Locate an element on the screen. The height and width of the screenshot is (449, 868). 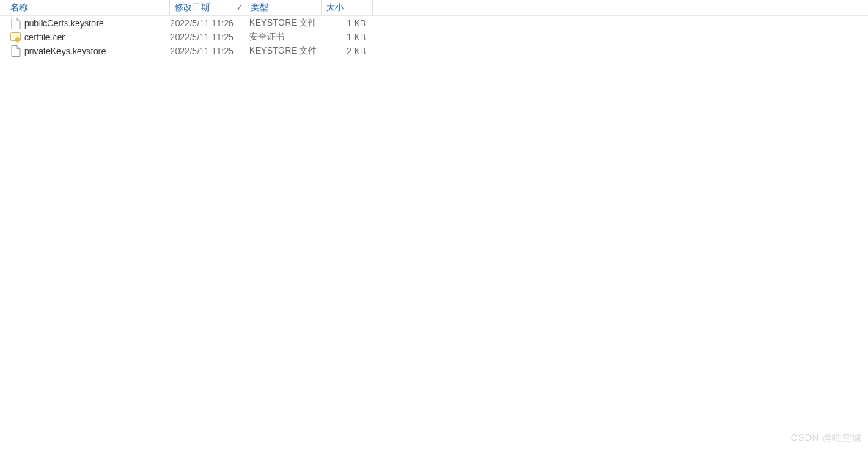
column-size-label: 大小 is located at coordinates (335, 7).